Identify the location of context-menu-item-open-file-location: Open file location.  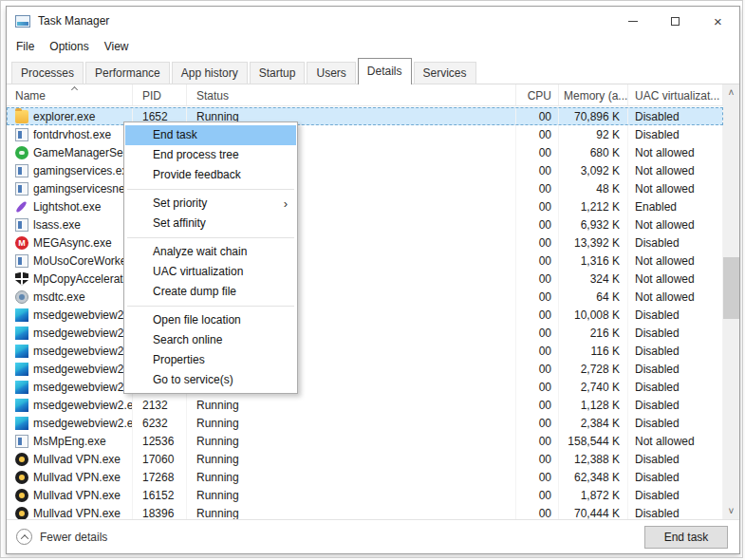
(211, 321).